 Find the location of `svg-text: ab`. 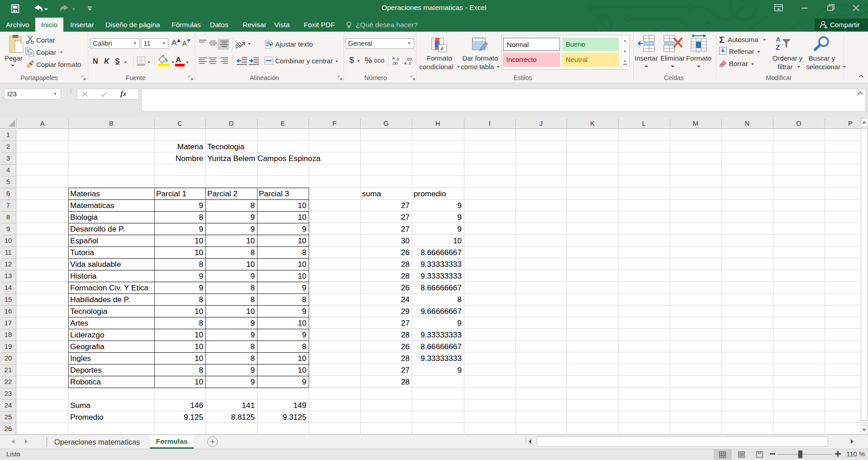

svg-text: ab is located at coordinates (239, 44).